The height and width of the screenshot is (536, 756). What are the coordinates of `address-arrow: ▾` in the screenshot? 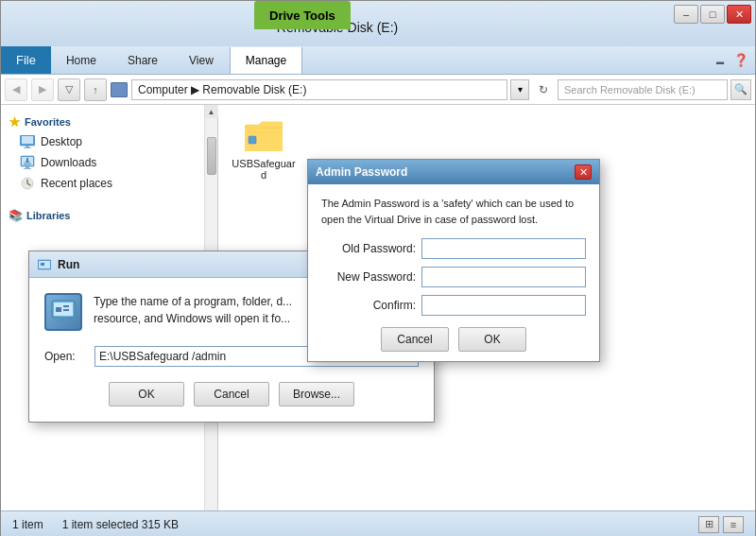 It's located at (520, 90).